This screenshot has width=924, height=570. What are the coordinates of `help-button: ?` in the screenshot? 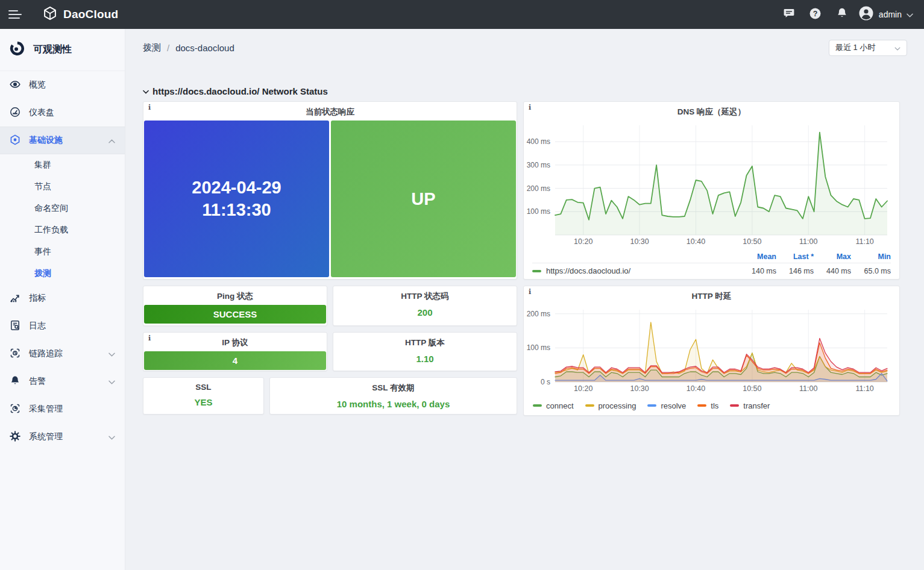 It's located at (816, 14).